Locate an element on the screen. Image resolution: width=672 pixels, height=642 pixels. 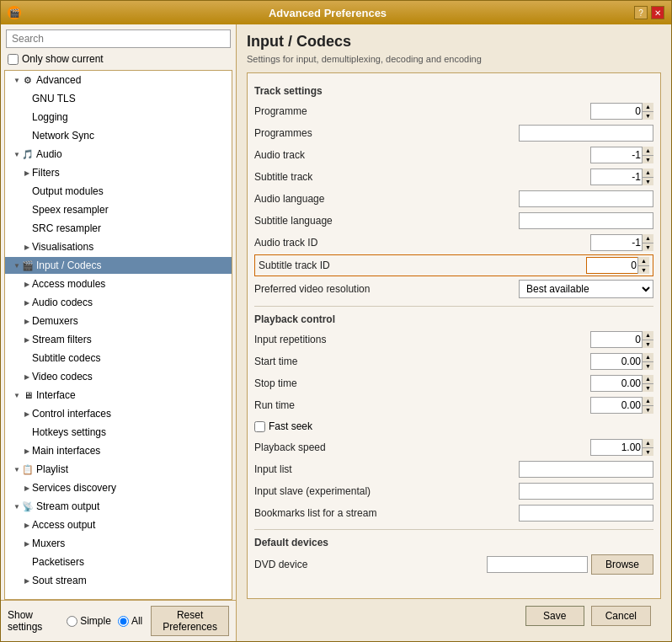
tree-item-stream-output: 📡 Stream output is located at coordinates (118, 506).